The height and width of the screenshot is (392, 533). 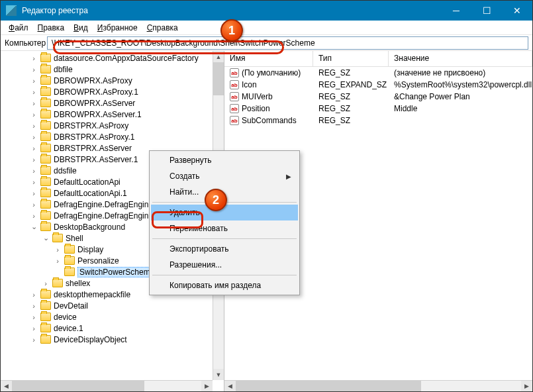 What do you see at coordinates (224, 160) in the screenshot?
I see `ctx-expand: Развернуть` at bounding box center [224, 160].